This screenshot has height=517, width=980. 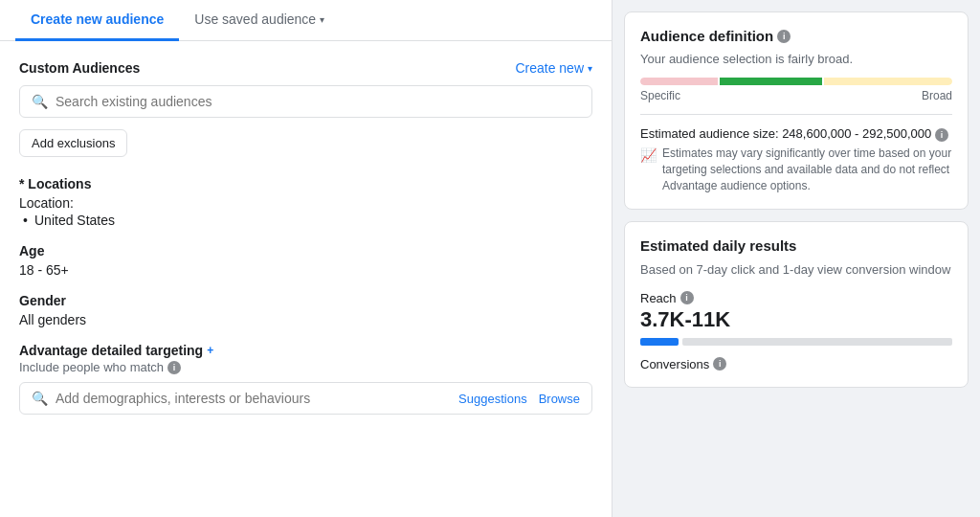 What do you see at coordinates (796, 134) in the screenshot?
I see `audience-size-label: Estimated audience size: 248,600,000 - 2…` at bounding box center [796, 134].